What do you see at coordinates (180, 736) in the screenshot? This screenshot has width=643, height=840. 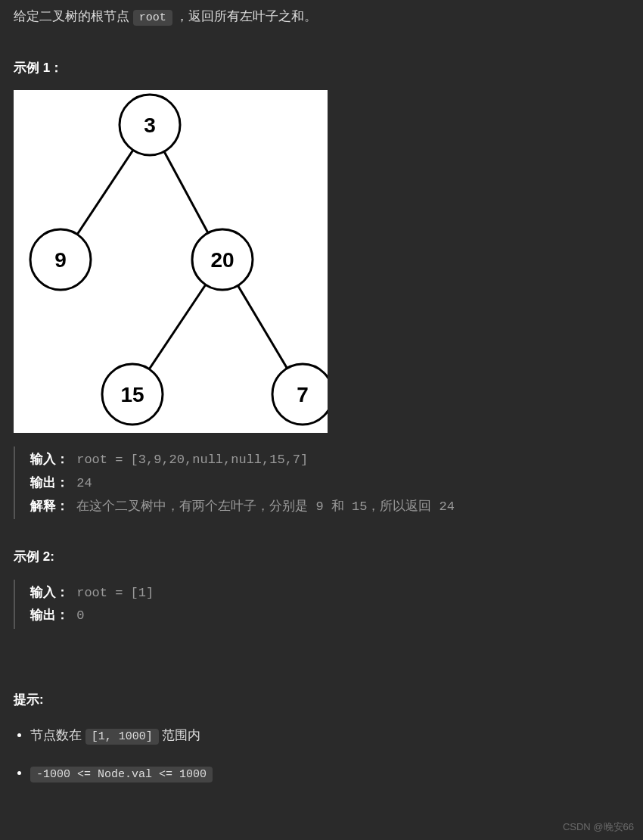 I see `hint-1-text2: 范围内` at bounding box center [180, 736].